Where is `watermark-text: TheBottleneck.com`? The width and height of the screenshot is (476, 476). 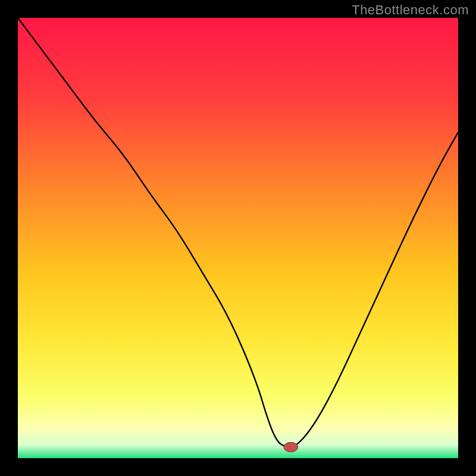
watermark-text: TheBottleneck.com is located at coordinates (411, 10).